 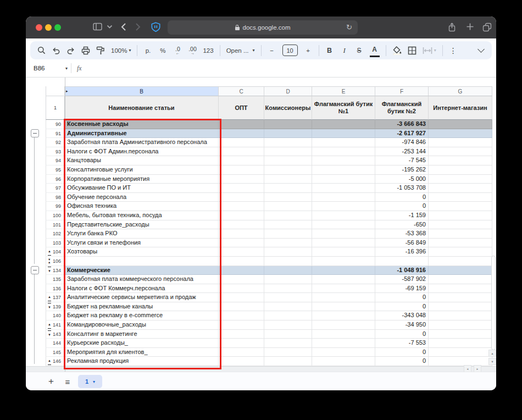 What do you see at coordinates (242, 215) in the screenshot?
I see `cell-C100` at bounding box center [242, 215].